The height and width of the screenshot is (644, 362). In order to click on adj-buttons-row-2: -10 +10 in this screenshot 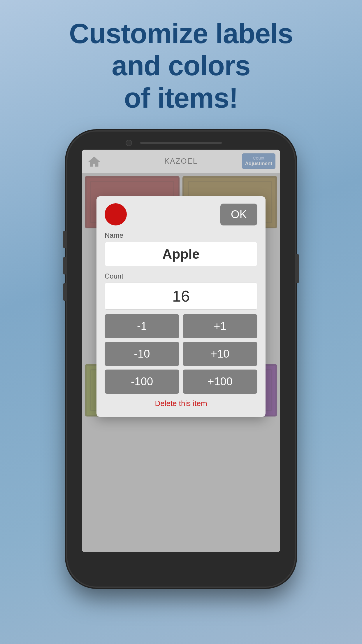, I will do `click(181, 354)`.